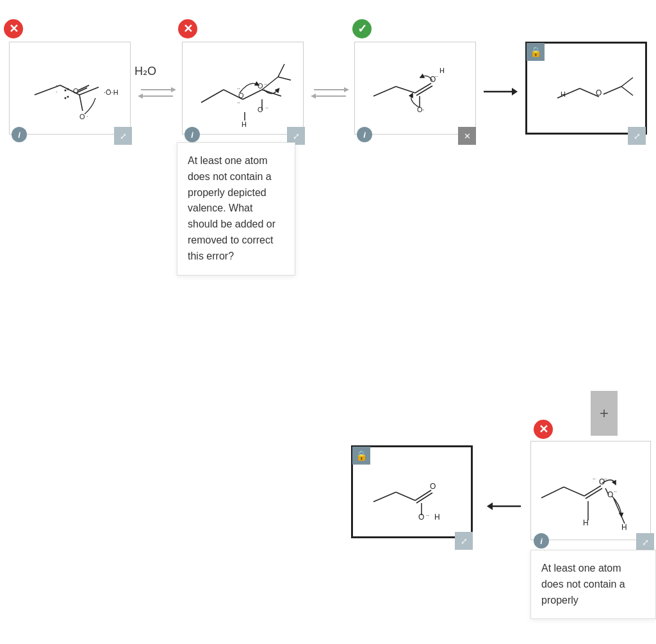 This screenshot has width=656, height=644. Describe the element at coordinates (536, 52) in the screenshot. I see `lock-icon-mol4: 🔒` at that location.